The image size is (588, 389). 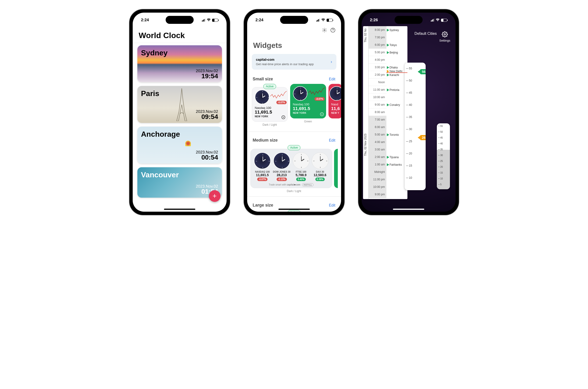 I want to click on widget-name: Nasd, so click(x=336, y=104).